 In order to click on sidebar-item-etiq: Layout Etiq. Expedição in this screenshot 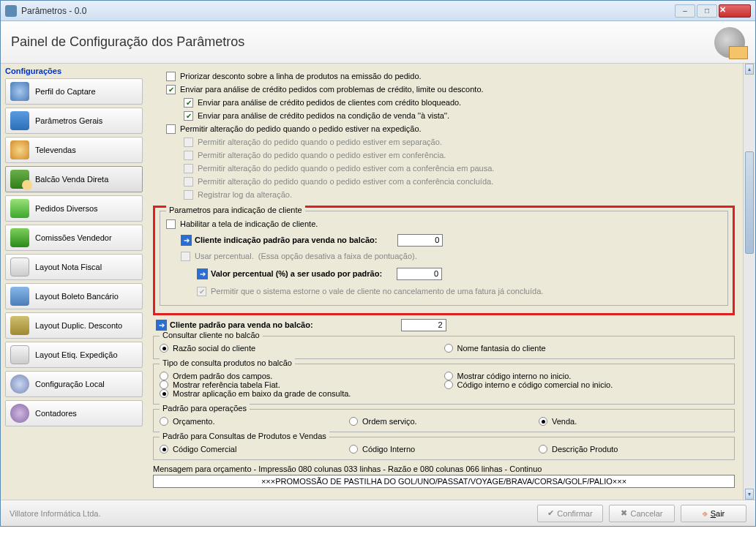, I will do `click(74, 355)`.